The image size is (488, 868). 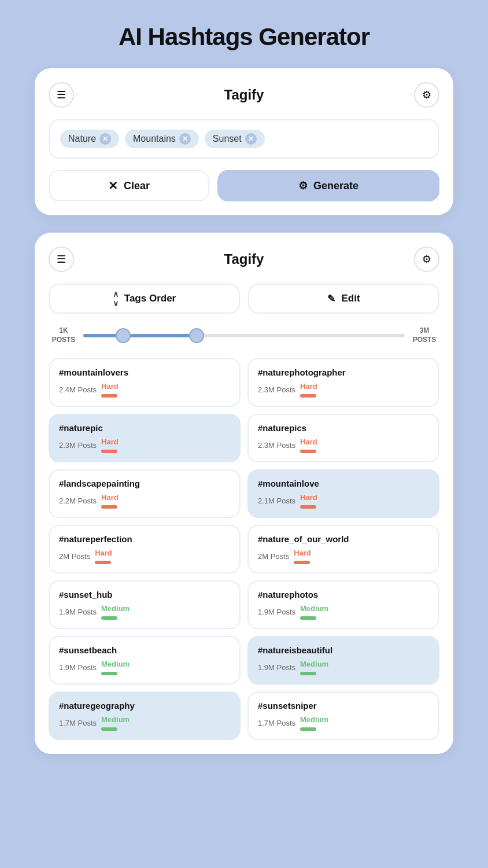 I want to click on card2-title: Tagify, so click(x=244, y=259).